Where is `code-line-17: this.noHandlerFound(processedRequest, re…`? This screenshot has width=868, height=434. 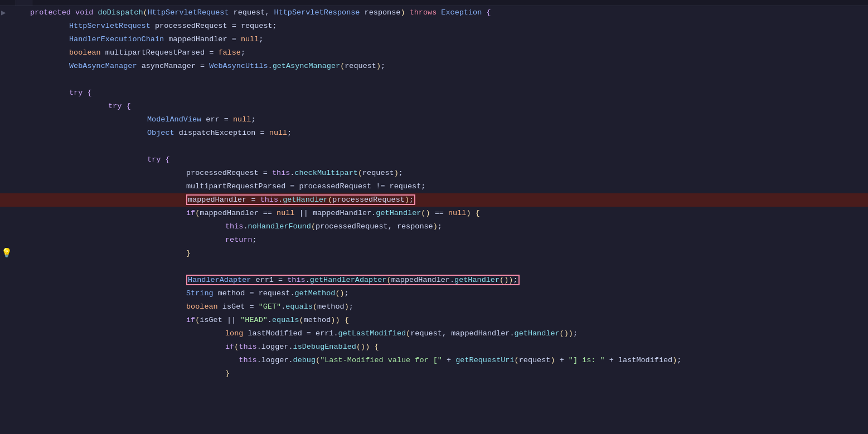 code-line-17: this.noHandlerFound(processedRequest, re… is located at coordinates (434, 227).